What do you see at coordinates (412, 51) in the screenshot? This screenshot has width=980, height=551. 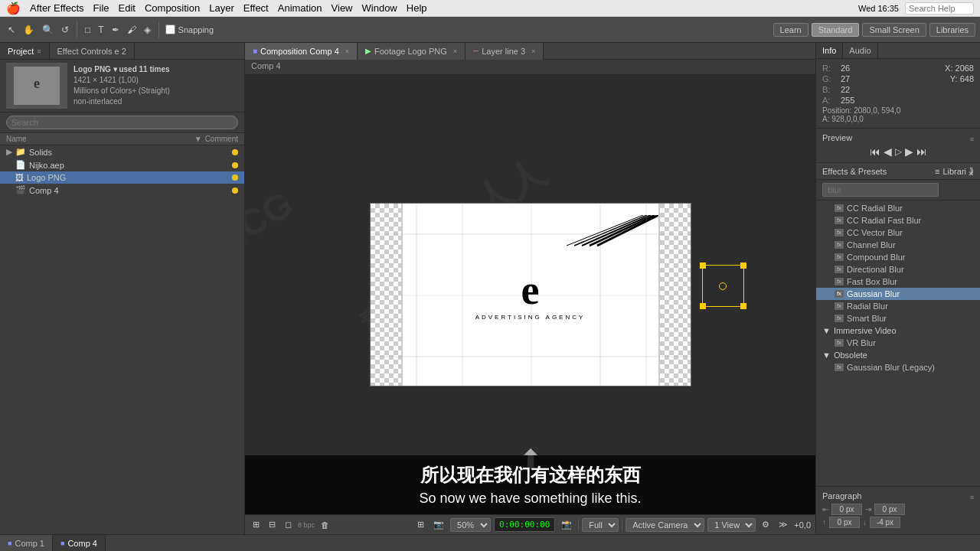 I see `comp-tab-footage: ▶ Footage Logo PNG ×` at bounding box center [412, 51].